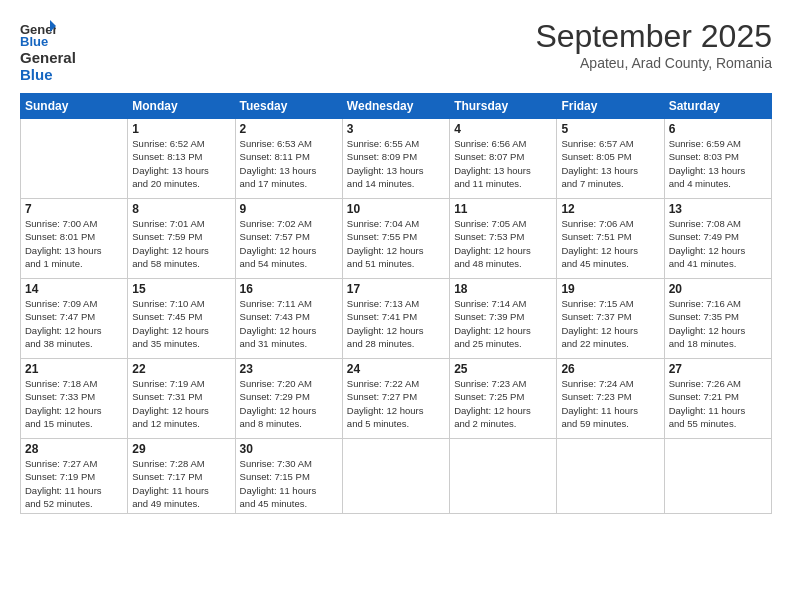 This screenshot has width=792, height=612. What do you see at coordinates (34, 41) in the screenshot?
I see `svg-text: Blue` at bounding box center [34, 41].